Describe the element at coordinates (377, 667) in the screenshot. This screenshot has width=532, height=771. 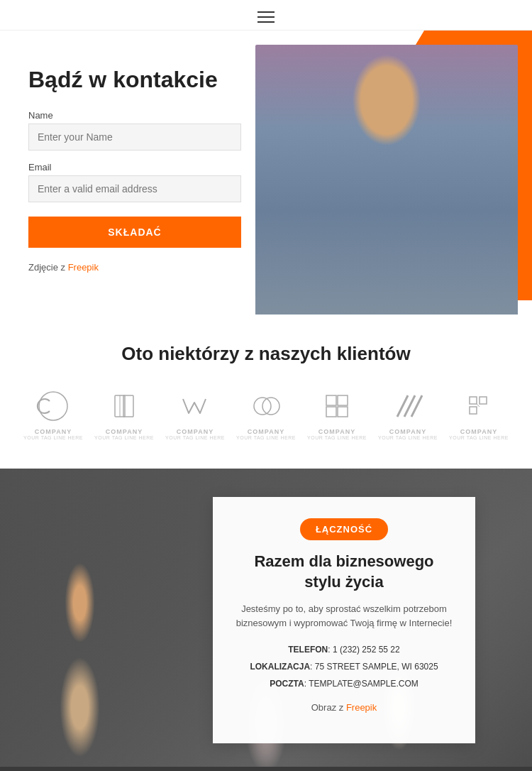
I see `location-value: 75 STREET SAMPLE, WI 63025` at that location.